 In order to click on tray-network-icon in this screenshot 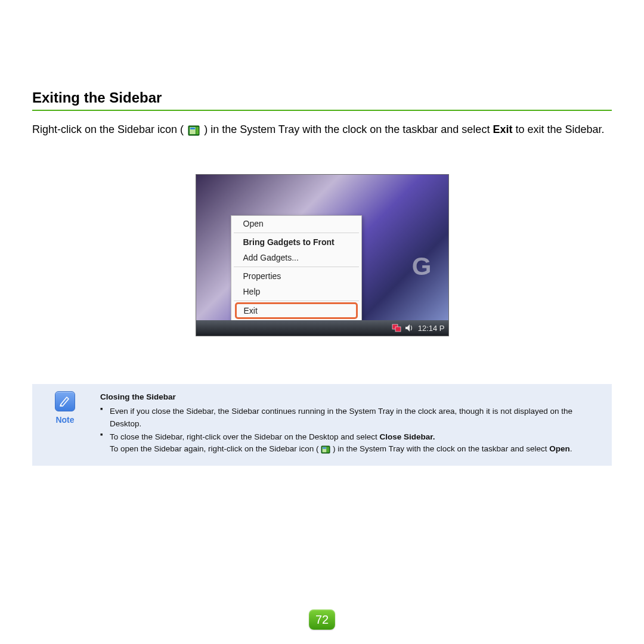, I will do `click(397, 328)`.